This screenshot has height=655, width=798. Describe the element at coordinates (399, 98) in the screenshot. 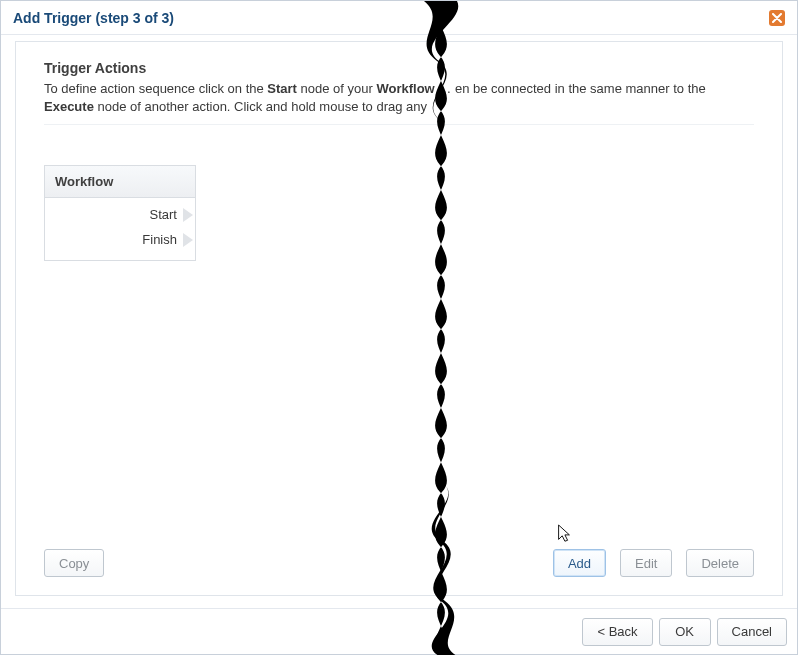

I see `section-intro: To define action sequence click on the S…` at that location.